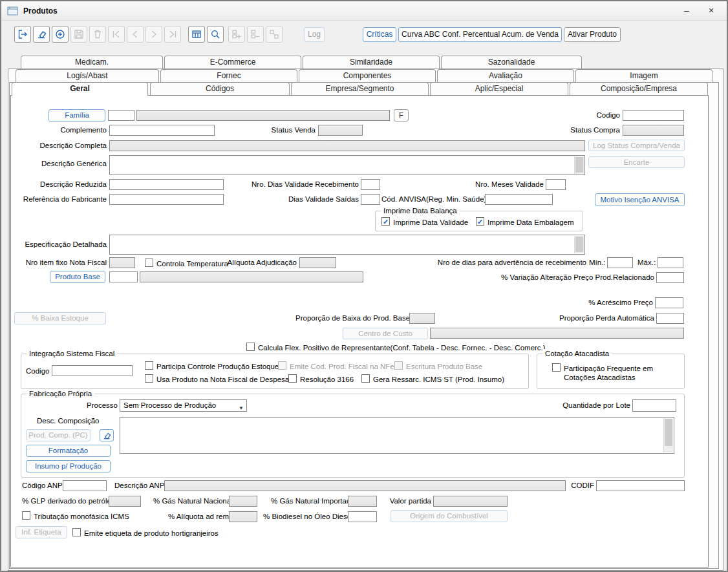 The width and height of the screenshot is (728, 572). I want to click on familia-button: Família, so click(77, 115).